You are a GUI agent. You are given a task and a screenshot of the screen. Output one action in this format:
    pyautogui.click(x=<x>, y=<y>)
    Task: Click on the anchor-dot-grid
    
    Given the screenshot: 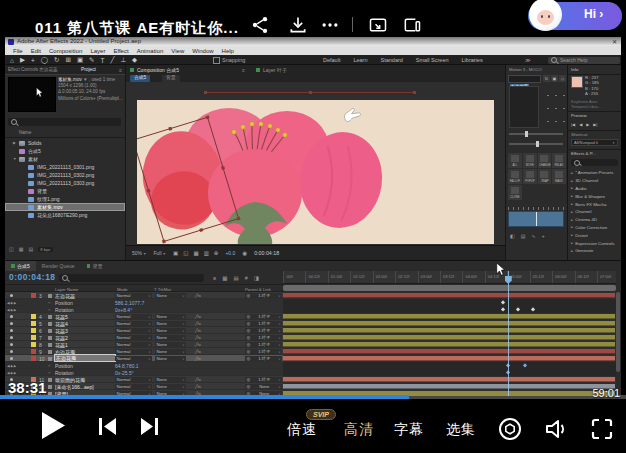 What is the action you would take?
    pyautogui.click(x=555, y=108)
    